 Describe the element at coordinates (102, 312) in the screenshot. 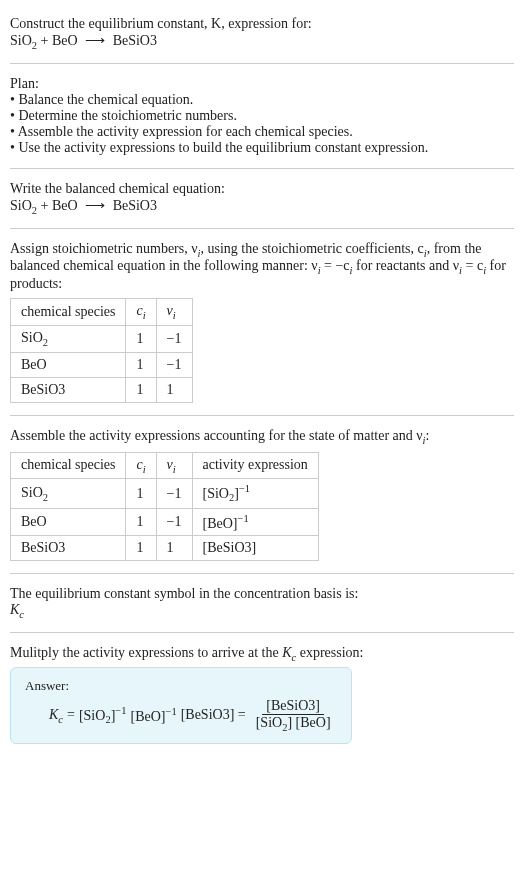

I see `table-header-row: chemical species ci νi` at that location.